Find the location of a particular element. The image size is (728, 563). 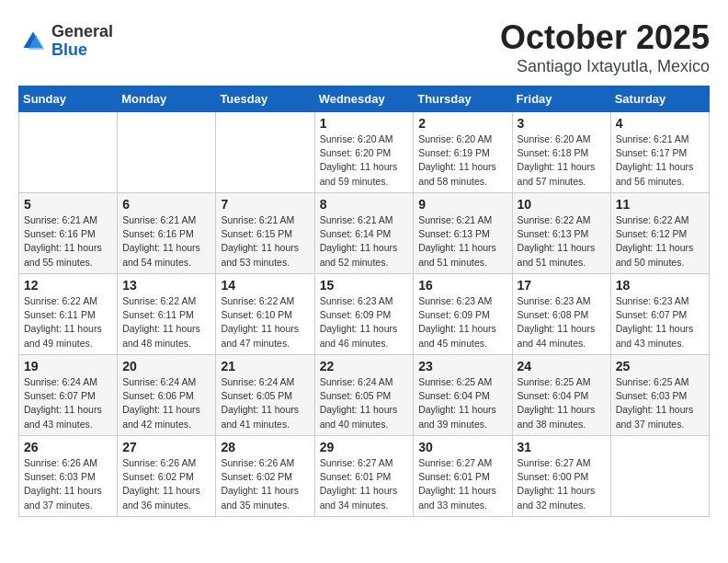

day-of-week-sunday: Sunday is located at coordinates (68, 99).